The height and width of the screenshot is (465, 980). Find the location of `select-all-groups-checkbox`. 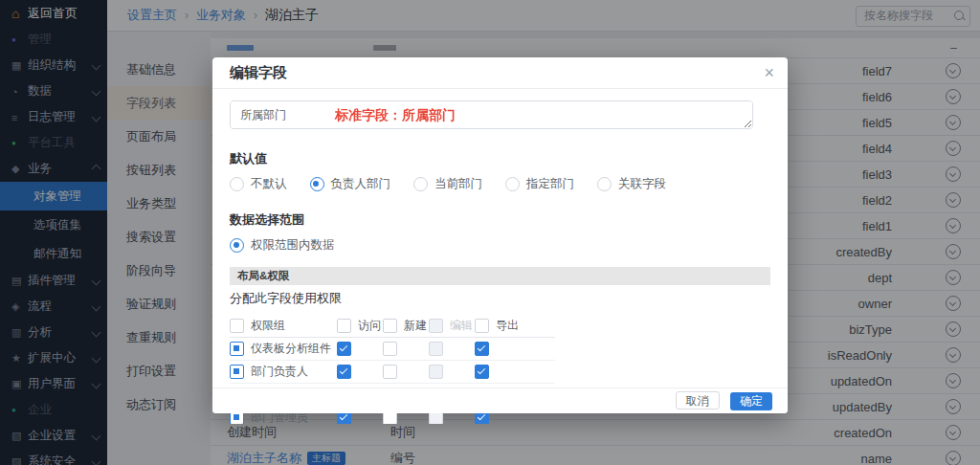

select-all-groups-checkbox is located at coordinates (237, 325).